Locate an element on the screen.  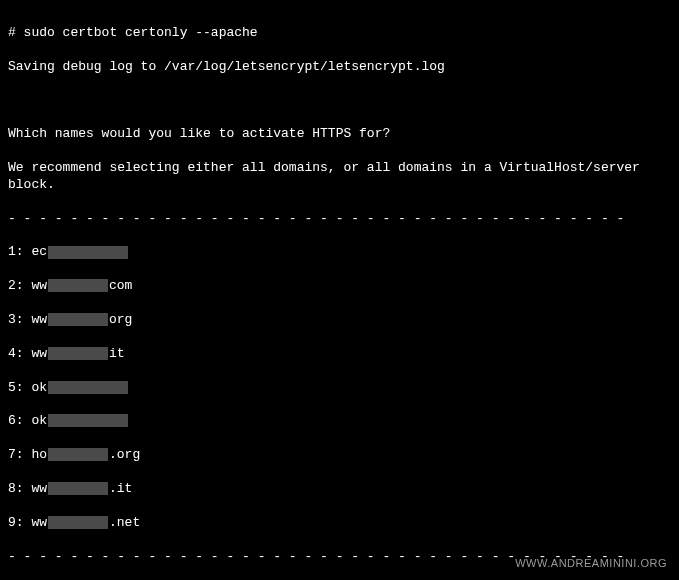
watermark: WWW.ANDREAMININI.ORG is located at coordinates (591, 563).